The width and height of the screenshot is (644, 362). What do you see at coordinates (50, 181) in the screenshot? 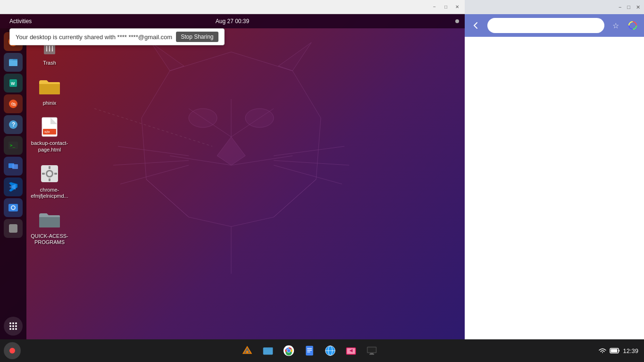
I see `desktop-icon-gear: chrome-efmjfjelnicpmd...` at bounding box center [50, 181].